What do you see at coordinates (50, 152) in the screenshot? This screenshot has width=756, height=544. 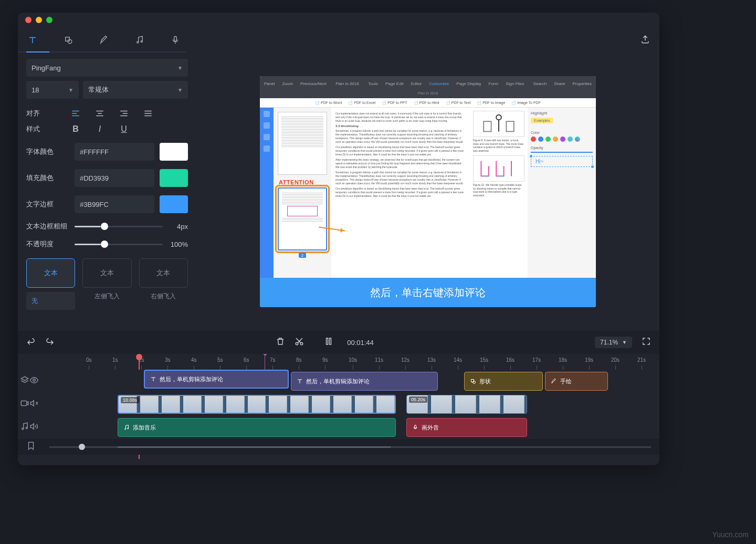 I see `font-color-label: 字体颜色` at bounding box center [50, 152].